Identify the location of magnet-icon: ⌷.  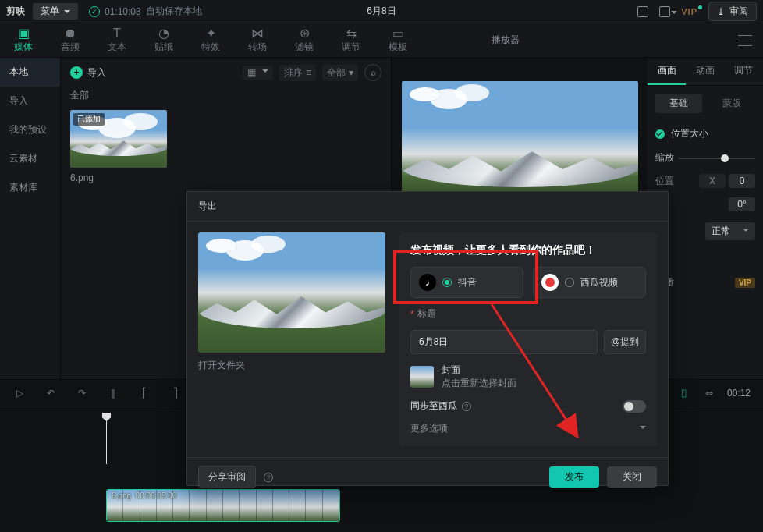
(684, 393).